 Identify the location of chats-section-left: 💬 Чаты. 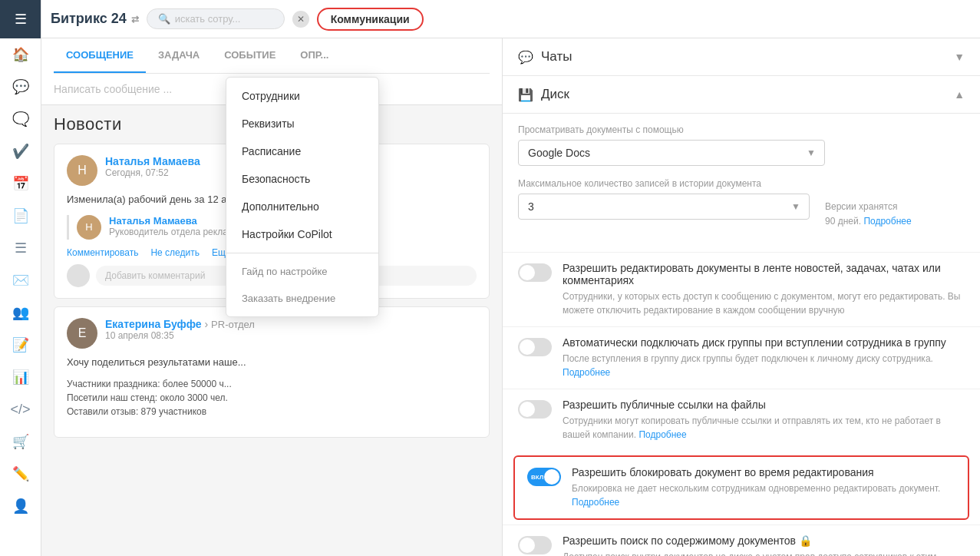
(545, 57).